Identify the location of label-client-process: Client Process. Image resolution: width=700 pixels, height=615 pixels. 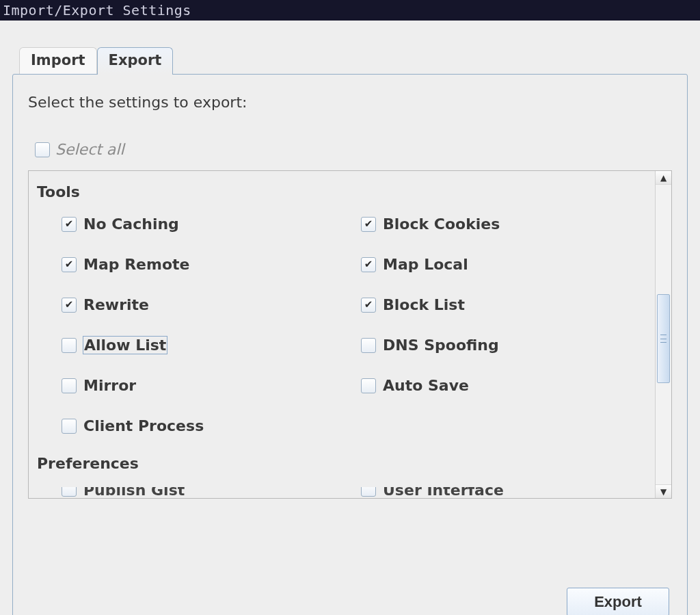
(144, 426).